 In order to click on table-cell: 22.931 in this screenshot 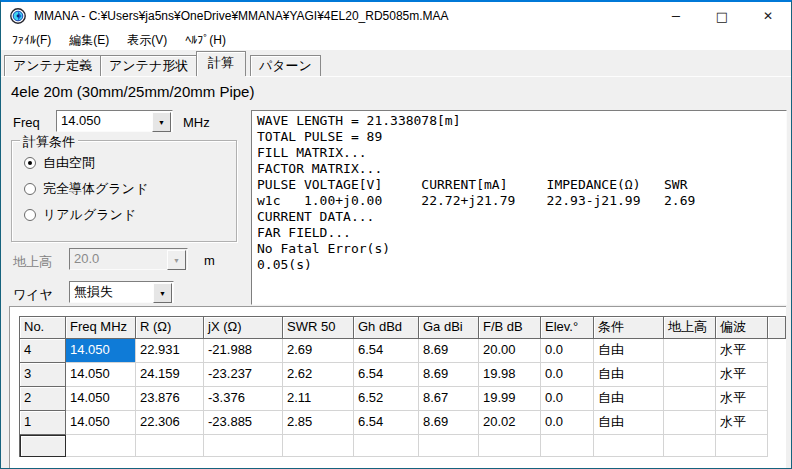, I will do `click(170, 351)`.